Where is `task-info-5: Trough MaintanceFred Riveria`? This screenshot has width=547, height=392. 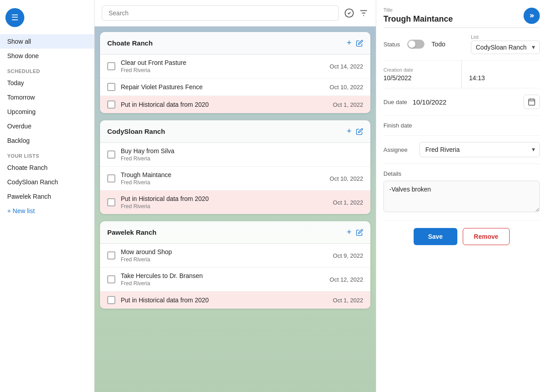
task-info-5: Trough MaintanceFred Riveria is located at coordinates (223, 178).